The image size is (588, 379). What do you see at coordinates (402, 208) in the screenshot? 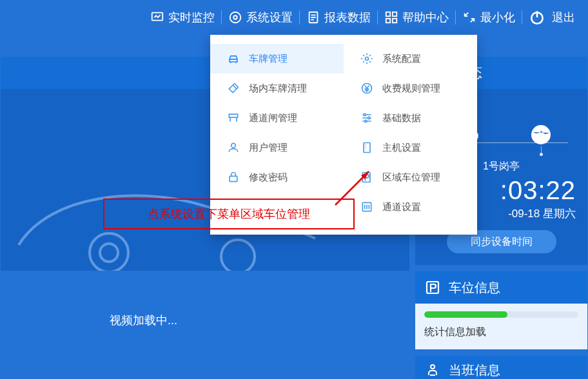
I see `menu-label: 通道设置` at bounding box center [402, 208].